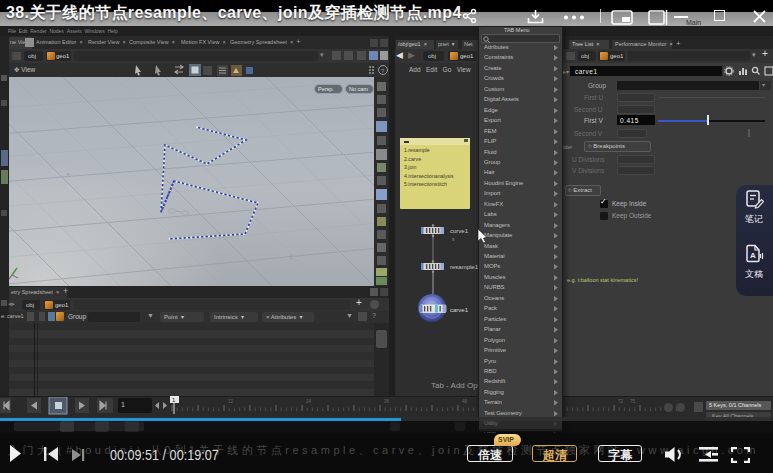  I want to click on svg-text: L, so click(292, 256).